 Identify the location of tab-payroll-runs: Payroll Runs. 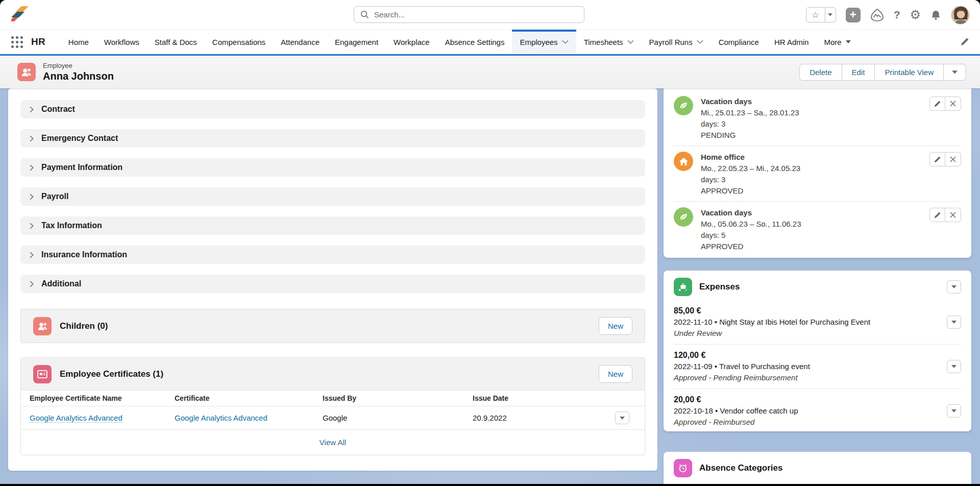
(676, 42).